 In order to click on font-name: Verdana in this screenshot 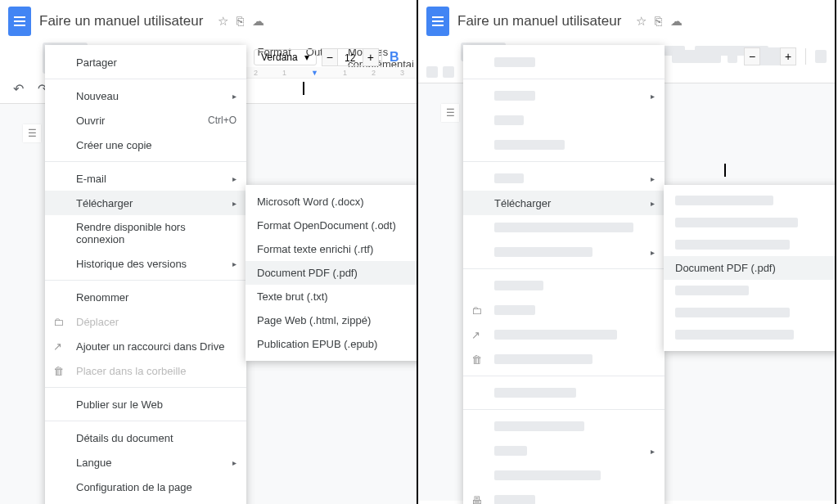, I will do `click(280, 57)`.